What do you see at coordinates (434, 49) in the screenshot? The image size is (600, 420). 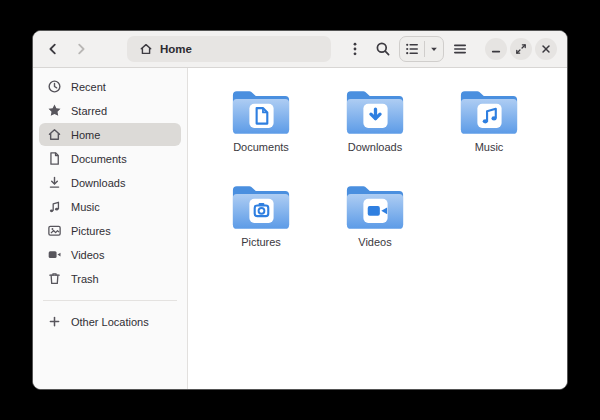 I see `caret-down-icon` at bounding box center [434, 49].